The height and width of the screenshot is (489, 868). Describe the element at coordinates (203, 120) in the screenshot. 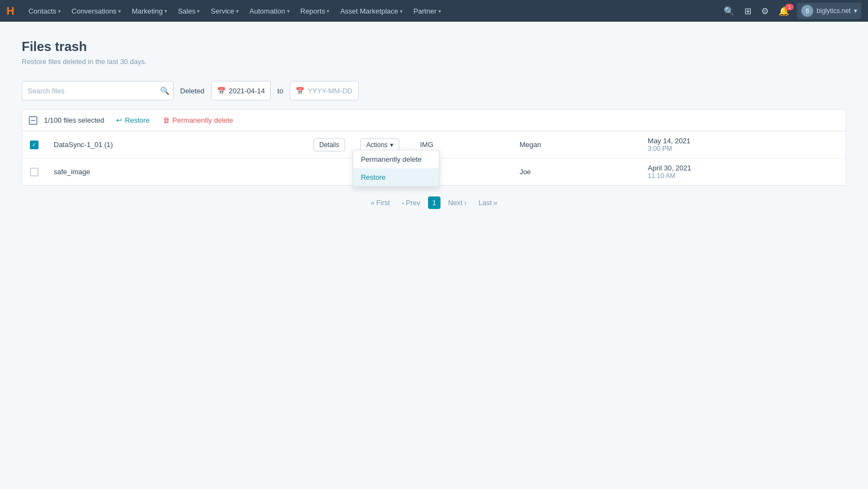

I see `permanently-delete-label: Permanently delete` at that location.